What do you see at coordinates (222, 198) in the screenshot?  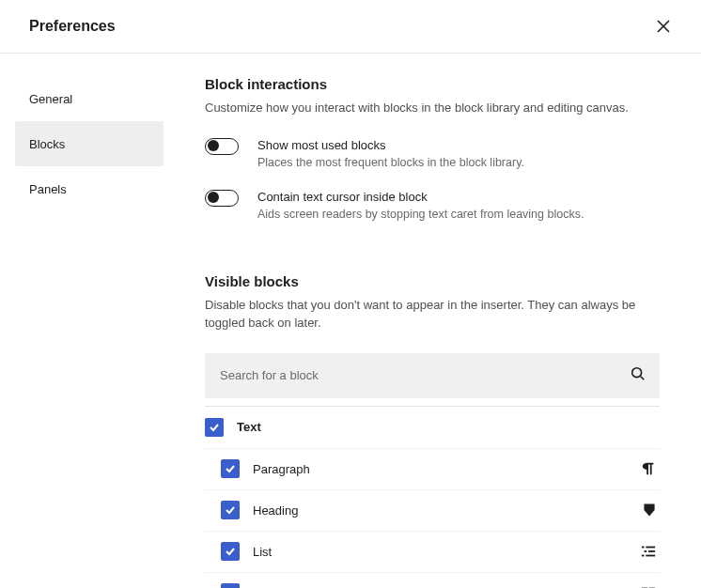 I see `toggle-contain-cursor` at bounding box center [222, 198].